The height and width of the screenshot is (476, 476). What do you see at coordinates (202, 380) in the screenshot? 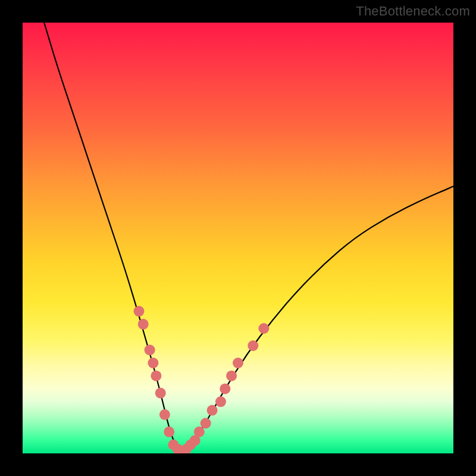
I see `highlight-dots` at bounding box center [202, 380].